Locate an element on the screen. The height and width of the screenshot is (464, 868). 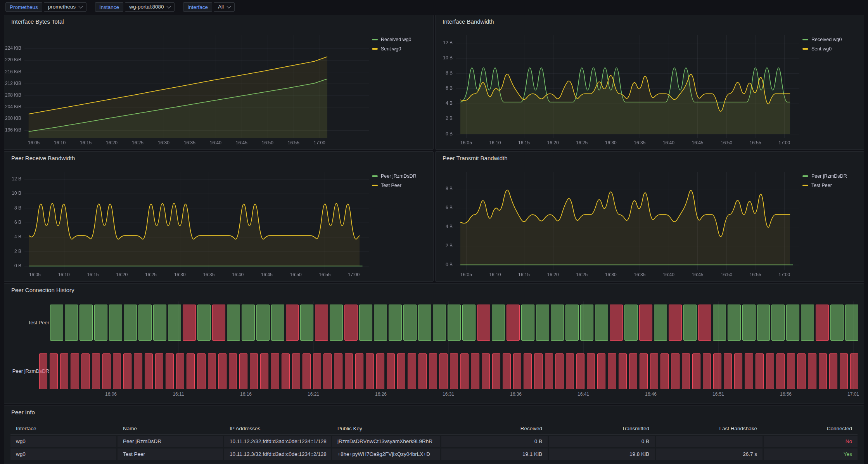
interface-bytes-total-chart is located at coordinates (188, 89).